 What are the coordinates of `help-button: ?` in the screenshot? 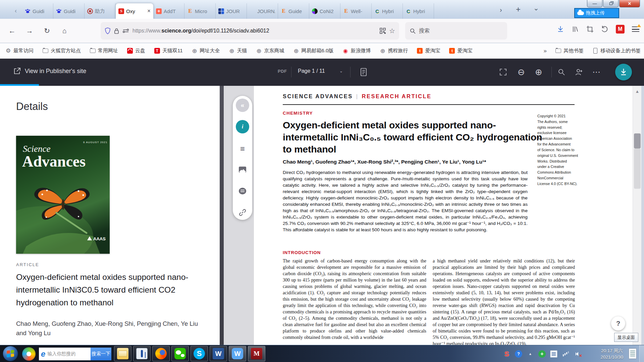 It's located at (618, 323).